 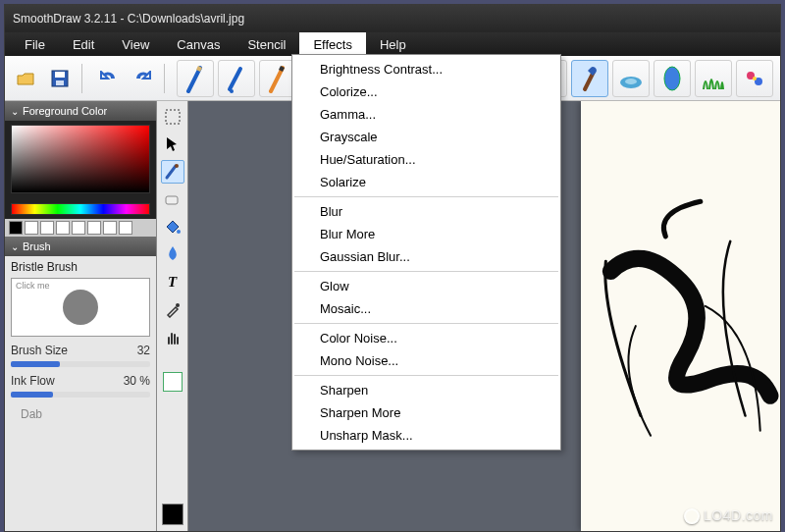 What do you see at coordinates (80, 159) in the screenshot?
I see `color-gradient` at bounding box center [80, 159].